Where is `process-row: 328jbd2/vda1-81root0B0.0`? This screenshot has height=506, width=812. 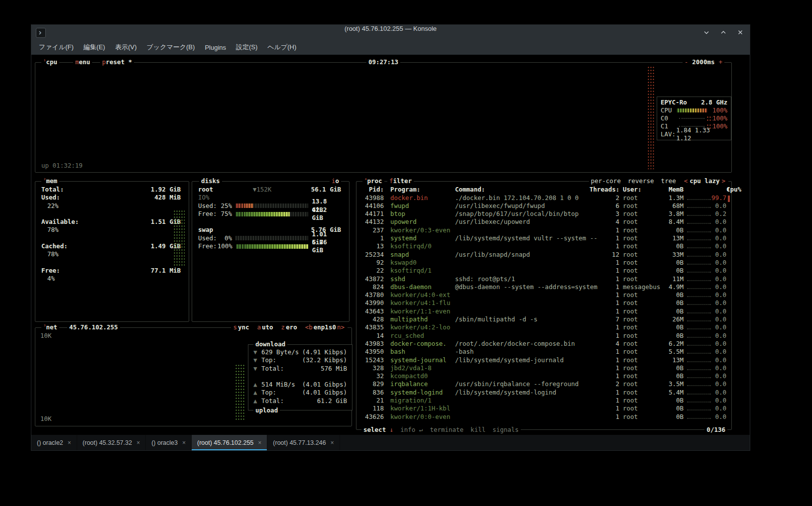
process-row: 328jbd2/vda1-81root0B0.0 is located at coordinates (544, 368).